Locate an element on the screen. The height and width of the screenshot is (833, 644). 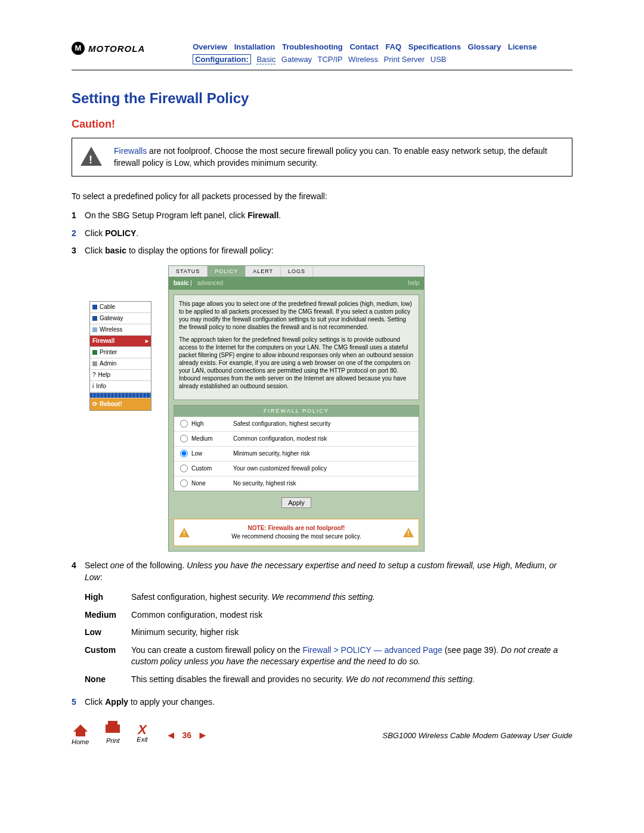
nav-printserver: Print Server is located at coordinates (404, 60).